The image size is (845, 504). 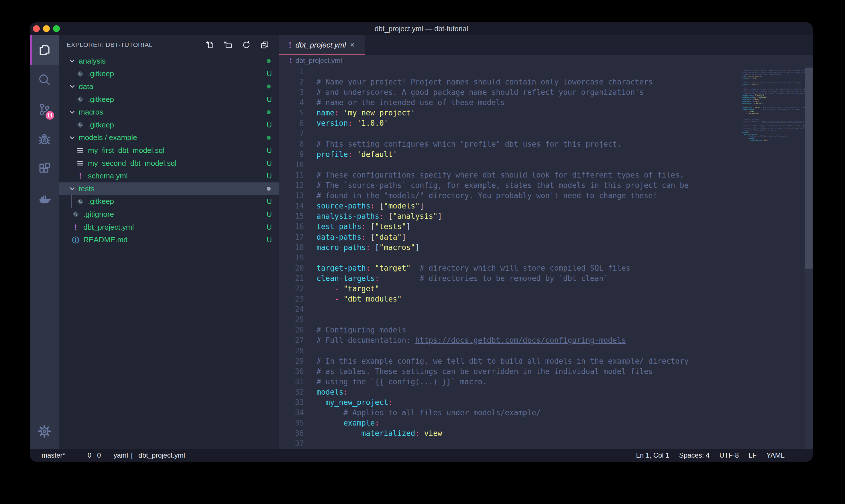 I want to click on indent-guide, so click(x=71, y=202).